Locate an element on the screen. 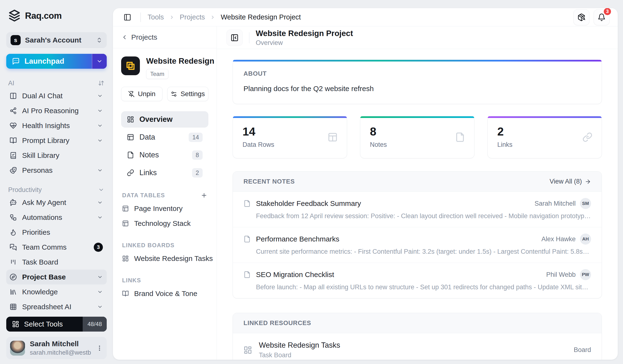 The width and height of the screenshot is (623, 364). data-tables-title: DATA TABLES is located at coordinates (144, 195).